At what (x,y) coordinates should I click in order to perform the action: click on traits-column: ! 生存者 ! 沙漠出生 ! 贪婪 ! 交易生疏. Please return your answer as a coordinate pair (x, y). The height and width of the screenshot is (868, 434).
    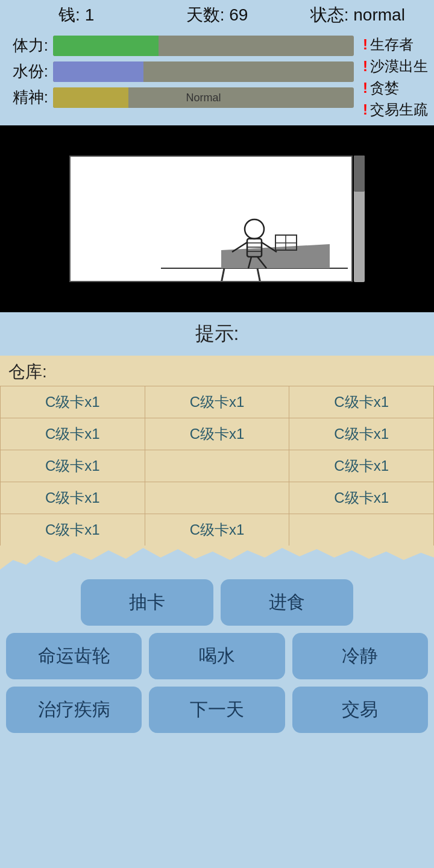
    Looking at the image, I should click on (394, 77).